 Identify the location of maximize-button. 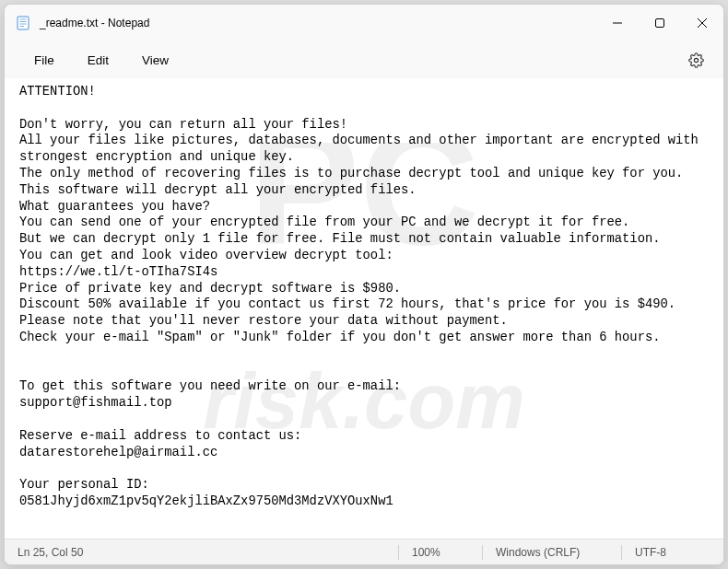
(660, 23).